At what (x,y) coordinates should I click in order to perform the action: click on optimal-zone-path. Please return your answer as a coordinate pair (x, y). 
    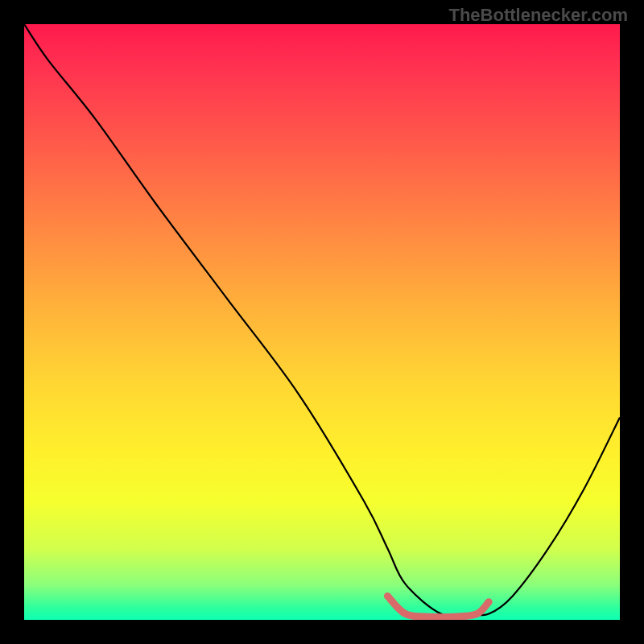
    Looking at the image, I should click on (438, 606).